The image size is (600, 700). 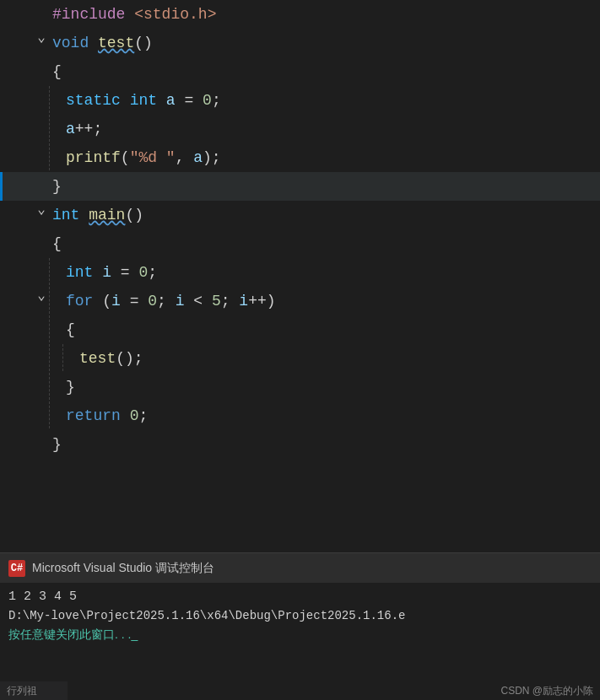 What do you see at coordinates (300, 568) in the screenshot?
I see `console-titlebar: C# Microsoft Visual Studio 调试控制台` at bounding box center [300, 568].